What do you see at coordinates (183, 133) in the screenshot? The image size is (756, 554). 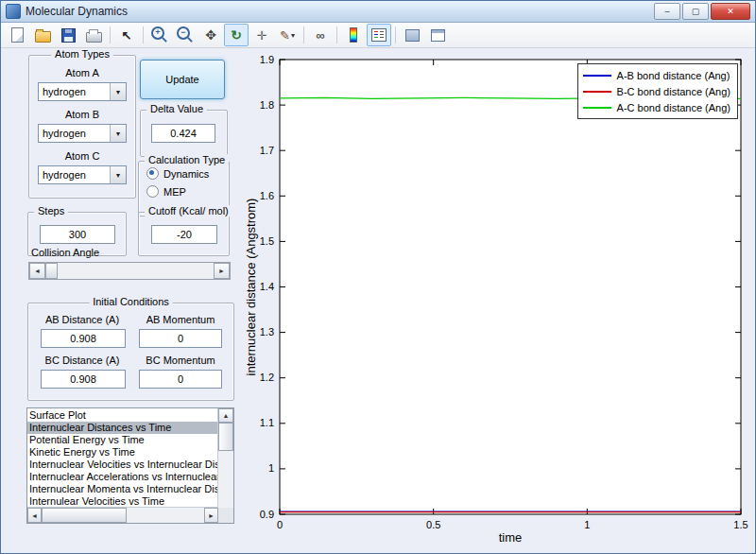 I see `delta-value-panel: Delta Value` at bounding box center [183, 133].